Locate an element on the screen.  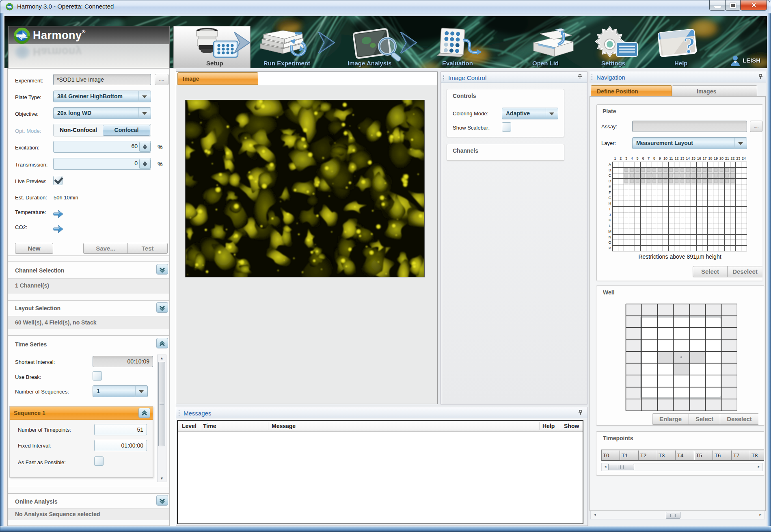
svg-text: 3 is located at coordinates (626, 158).